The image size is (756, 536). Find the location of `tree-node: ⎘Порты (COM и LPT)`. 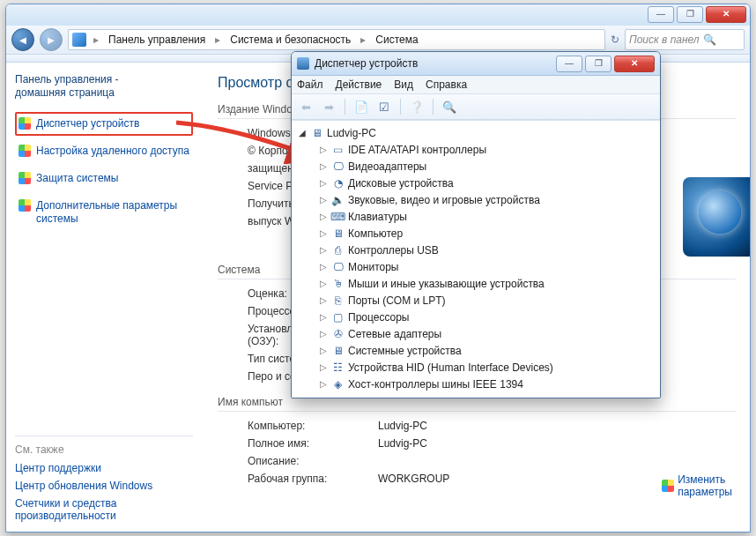

tree-node: ⎘Порты (COM и LPT) is located at coordinates (476, 300).